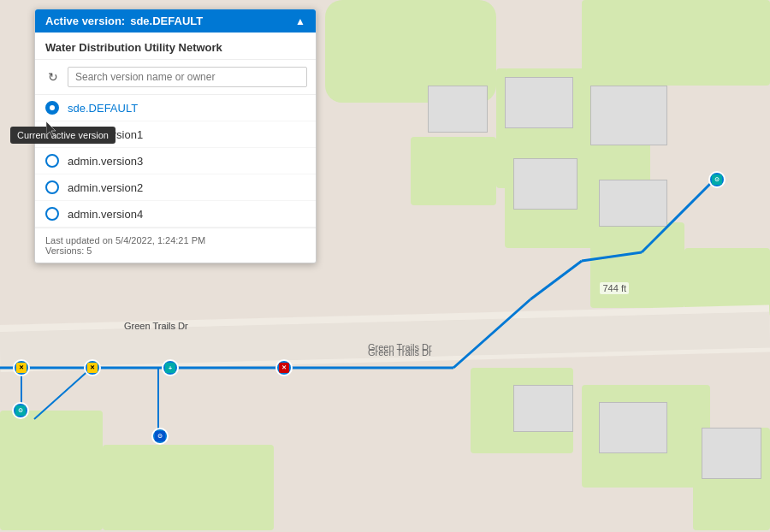 The width and height of the screenshot is (770, 532). What do you see at coordinates (300, 21) in the screenshot?
I see `chevron-up-icon: ▲` at bounding box center [300, 21].